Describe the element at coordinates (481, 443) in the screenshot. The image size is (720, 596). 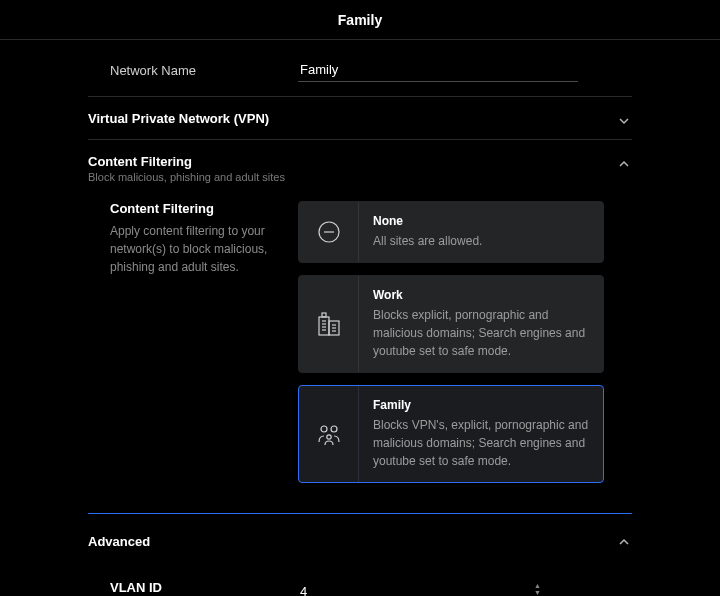
I see `filter-option-desc: Blocks VPN's, explicit, pornographic and…` at that location.